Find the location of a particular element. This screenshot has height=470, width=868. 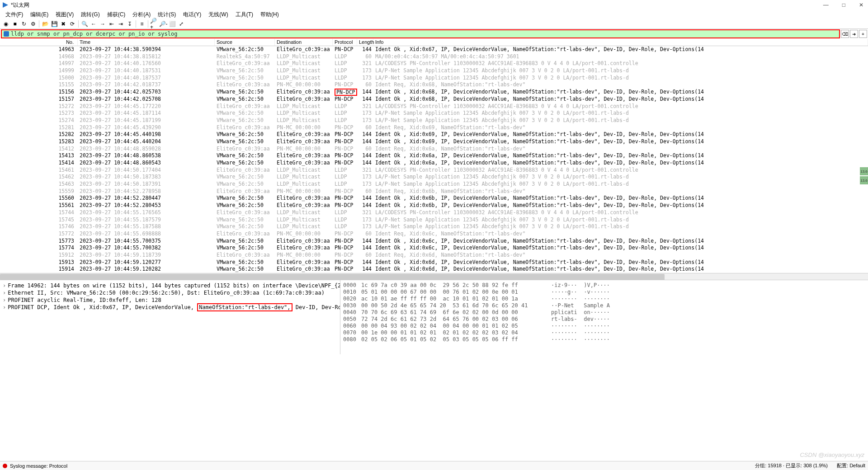

zoom-in-icon: 🔎+ is located at coordinates (154, 24).